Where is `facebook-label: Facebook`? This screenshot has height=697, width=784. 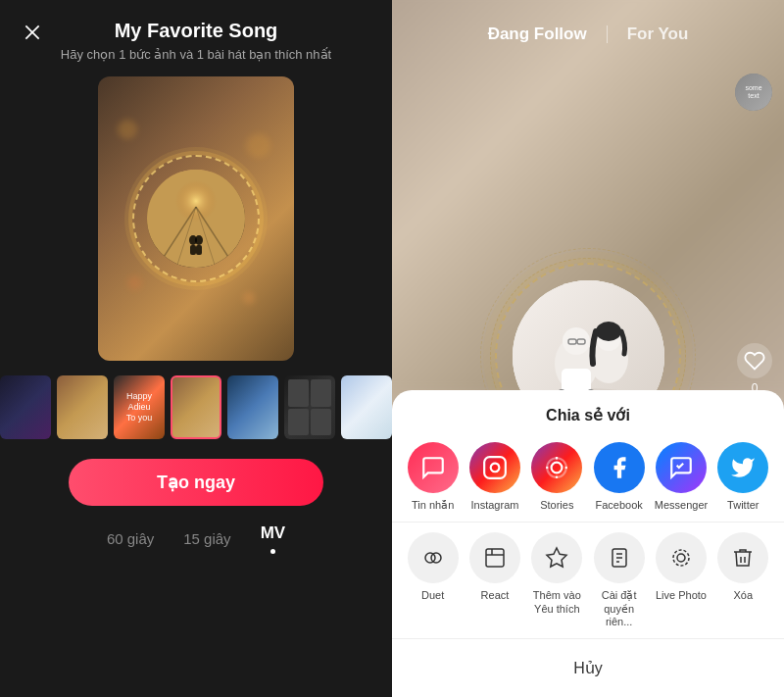 facebook-label: Facebook is located at coordinates (618, 506).